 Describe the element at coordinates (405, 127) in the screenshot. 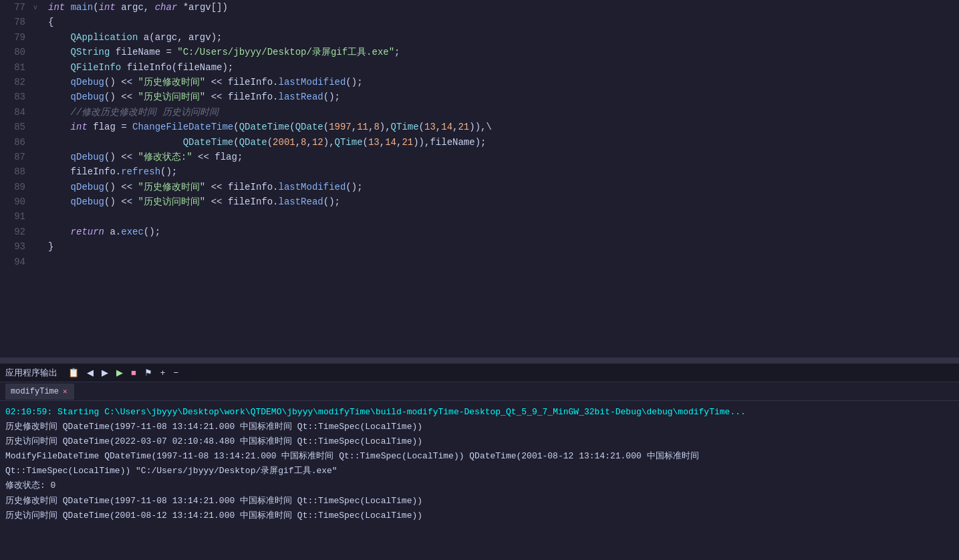

I see `code-token: QTime` at that location.